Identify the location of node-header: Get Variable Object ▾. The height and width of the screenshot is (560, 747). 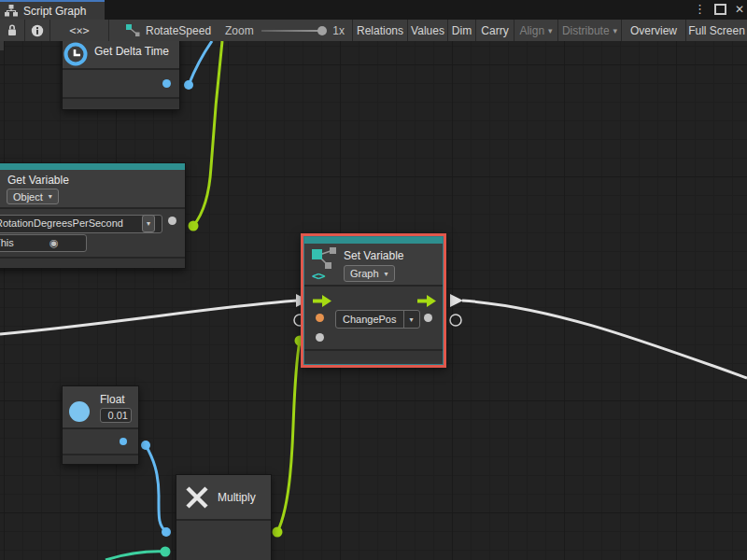
(92, 189).